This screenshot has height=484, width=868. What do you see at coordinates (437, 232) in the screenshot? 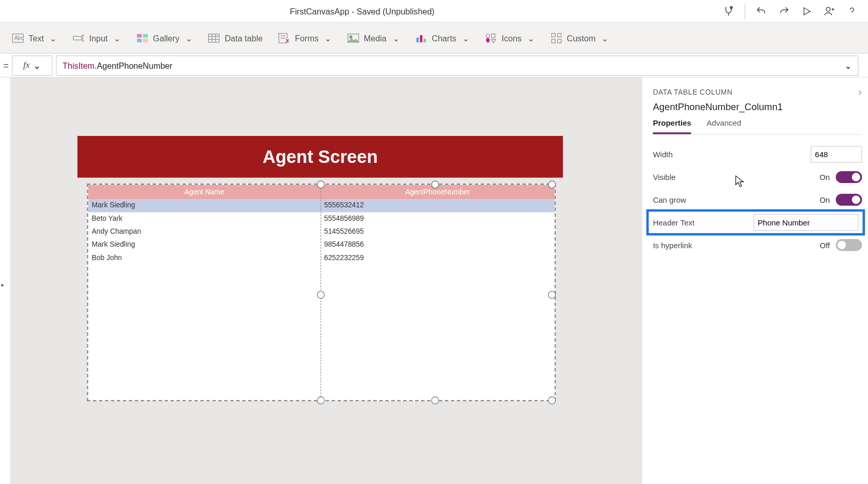
I see `cell: 5145526695` at bounding box center [437, 232].